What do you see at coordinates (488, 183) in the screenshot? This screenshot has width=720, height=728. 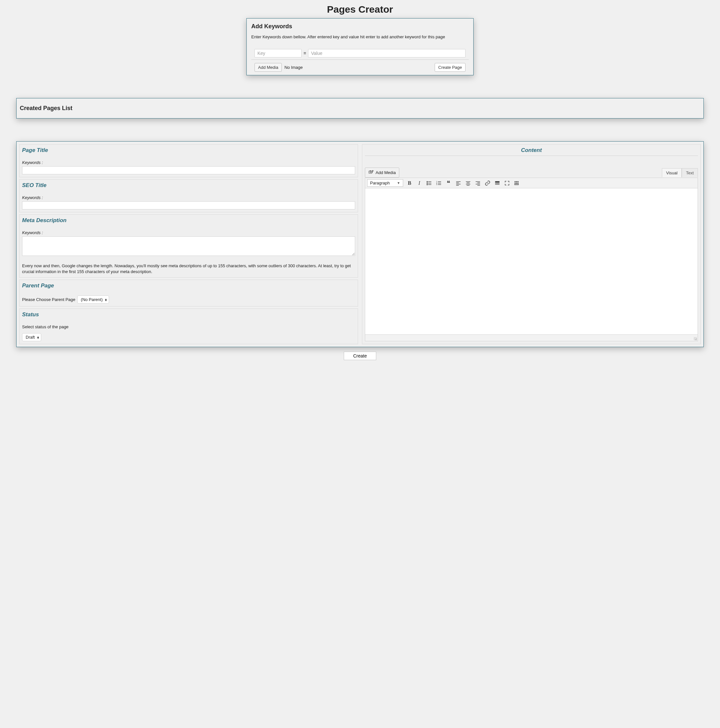 I see `link-button` at bounding box center [488, 183].